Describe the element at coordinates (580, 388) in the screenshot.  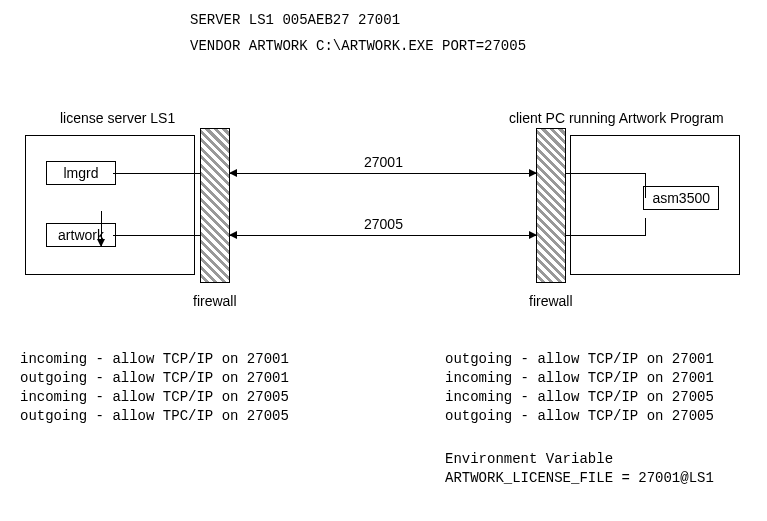
I see `client-firewall-rules: outgoing - allow TCP/IP on 27001 incomin…` at that location.